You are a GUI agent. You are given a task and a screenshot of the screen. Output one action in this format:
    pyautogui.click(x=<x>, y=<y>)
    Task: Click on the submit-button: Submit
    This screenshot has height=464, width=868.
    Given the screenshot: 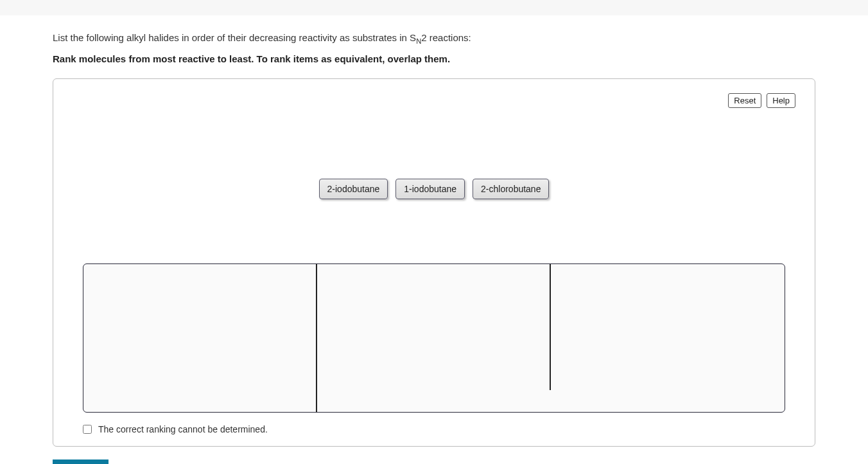 What is the action you would take?
    pyautogui.click(x=81, y=461)
    